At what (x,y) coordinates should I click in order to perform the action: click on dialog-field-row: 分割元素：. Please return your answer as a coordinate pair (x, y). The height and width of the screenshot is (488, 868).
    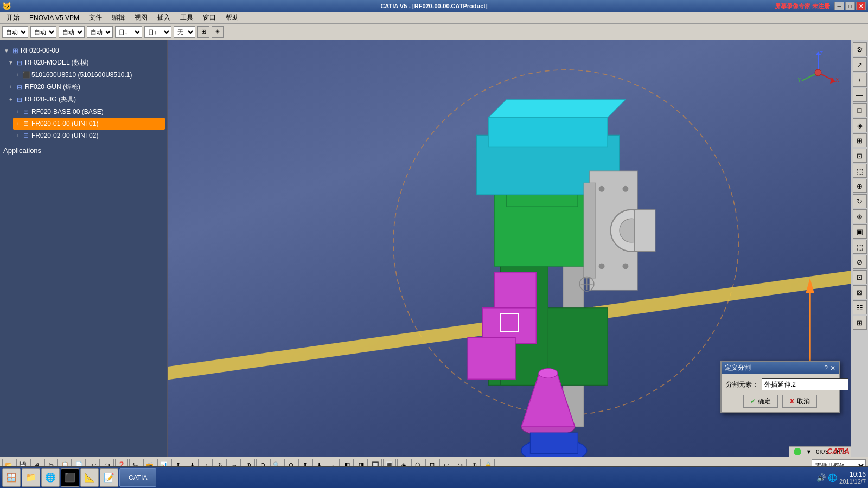
    Looking at the image, I should click on (780, 384).